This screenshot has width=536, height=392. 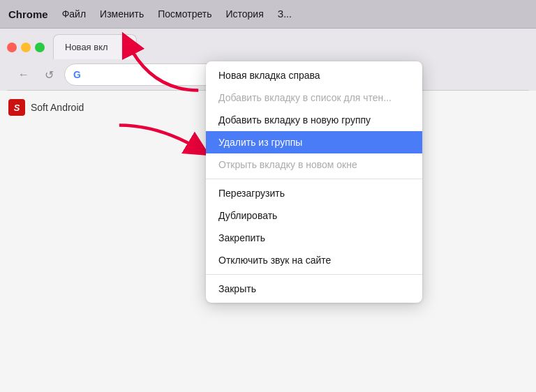 I want to click on menu-item-mute: Отключить звук на сайте, so click(x=314, y=260).